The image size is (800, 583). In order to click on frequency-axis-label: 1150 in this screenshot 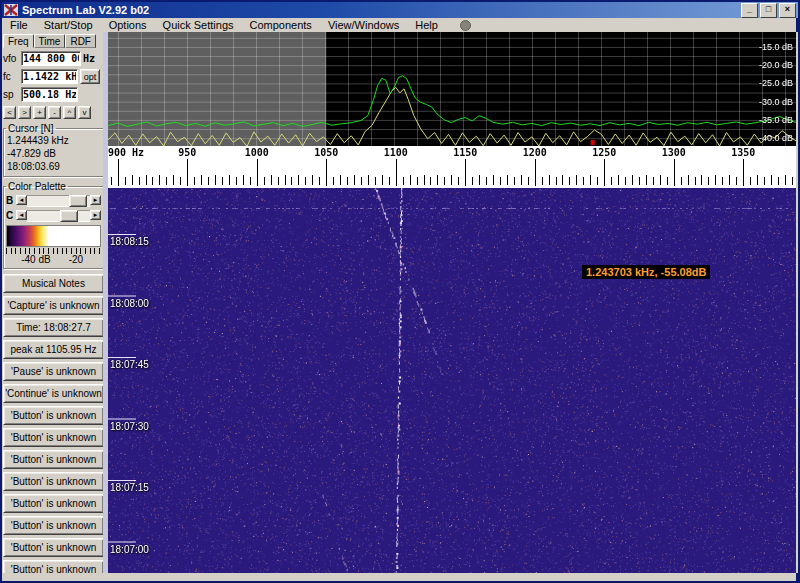, I will do `click(465, 152)`.